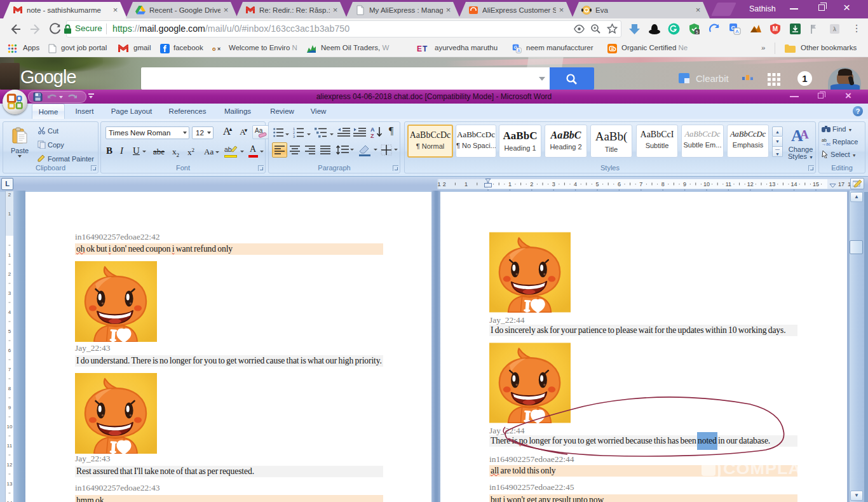 Image resolution: width=868 pixels, height=502 pixels. I want to click on svg-text: λ, so click(835, 29).